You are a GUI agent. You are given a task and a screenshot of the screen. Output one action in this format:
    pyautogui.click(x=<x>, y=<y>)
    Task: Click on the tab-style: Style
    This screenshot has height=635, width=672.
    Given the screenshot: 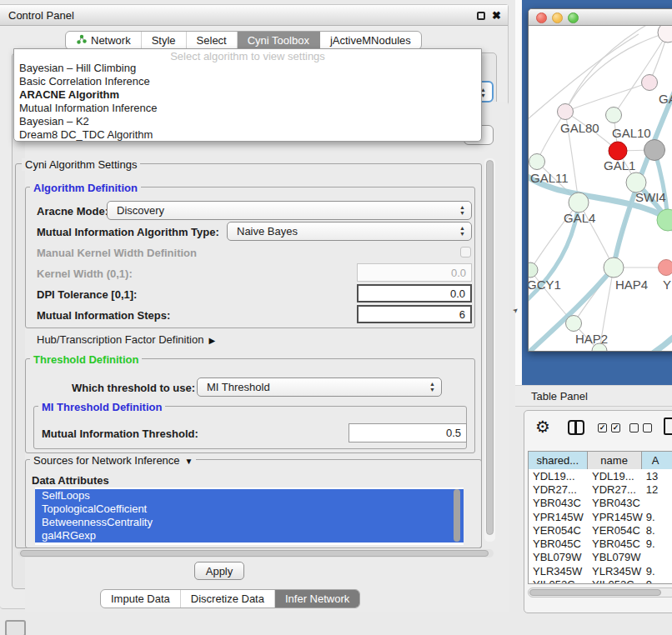 What is the action you would take?
    pyautogui.click(x=164, y=40)
    